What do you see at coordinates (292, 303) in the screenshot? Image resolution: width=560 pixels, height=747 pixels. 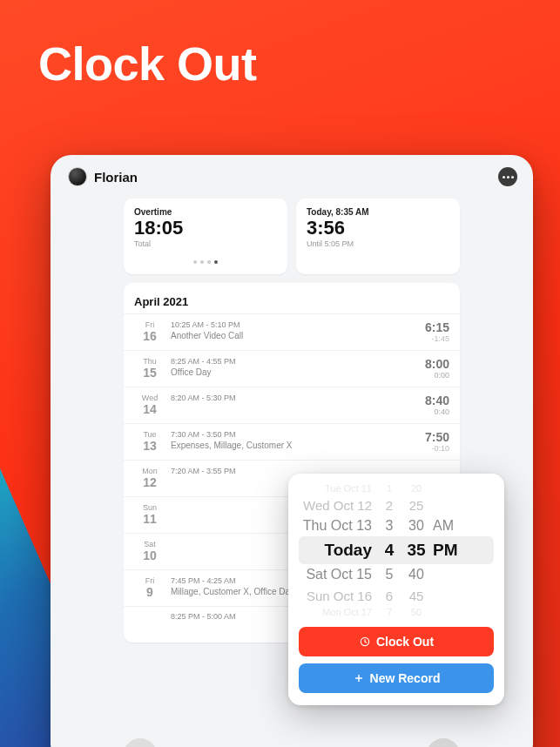 I see `month-header: April 2021` at bounding box center [292, 303].